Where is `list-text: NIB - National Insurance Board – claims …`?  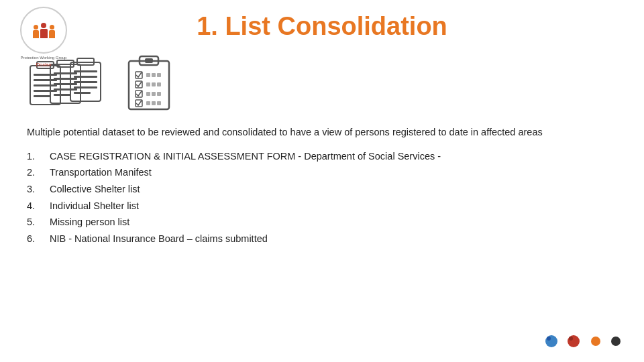
list-text: NIB - National Insurance Board – claims … is located at coordinates (333, 239).